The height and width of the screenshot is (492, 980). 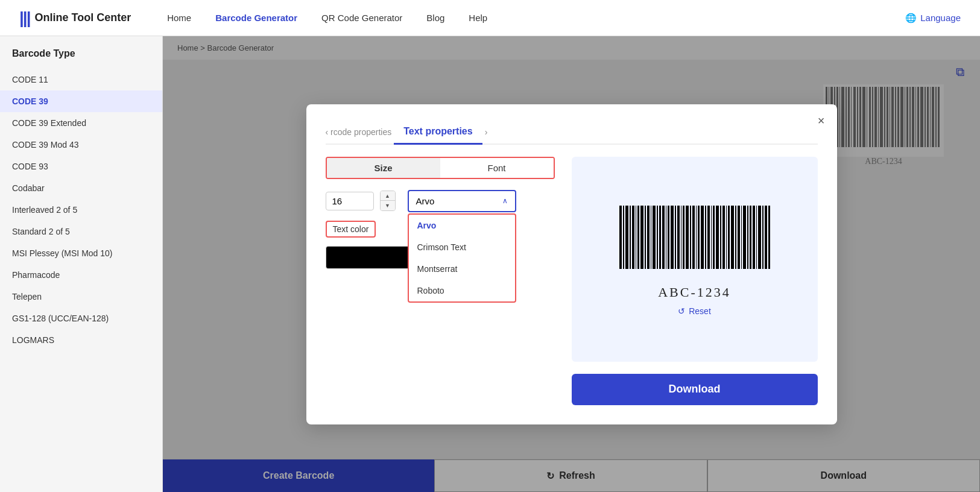 What do you see at coordinates (81, 318) in the screenshot?
I see `sidebar-item-gs1: GS1-128 (UCC/EAN-128)` at bounding box center [81, 318].